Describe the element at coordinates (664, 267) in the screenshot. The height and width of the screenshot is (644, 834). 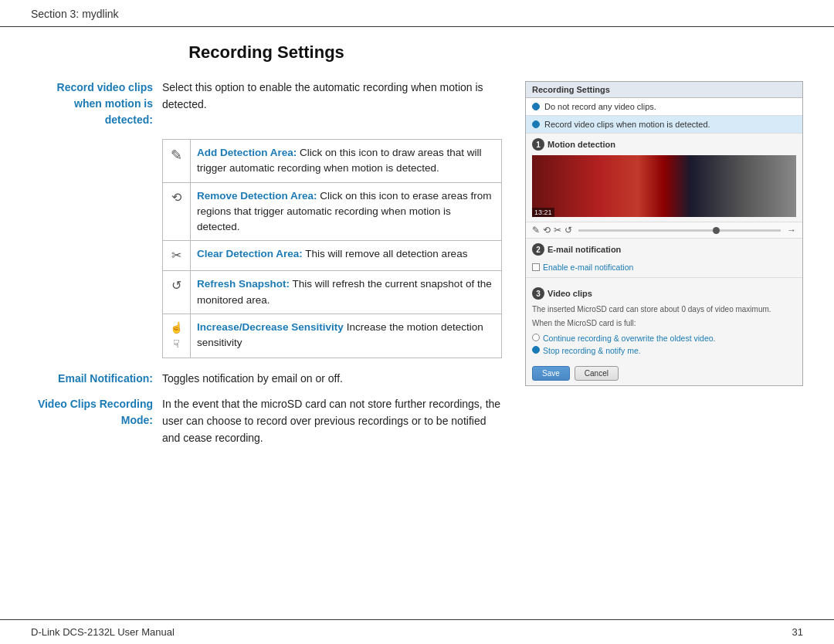
I see `ss-email-section: Enable e-mail notification` at that location.